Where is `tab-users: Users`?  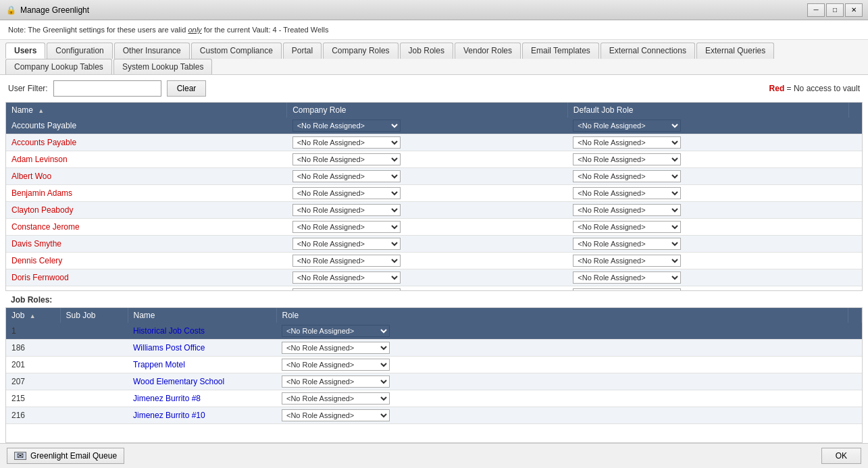 tab-users: Users is located at coordinates (26, 51).